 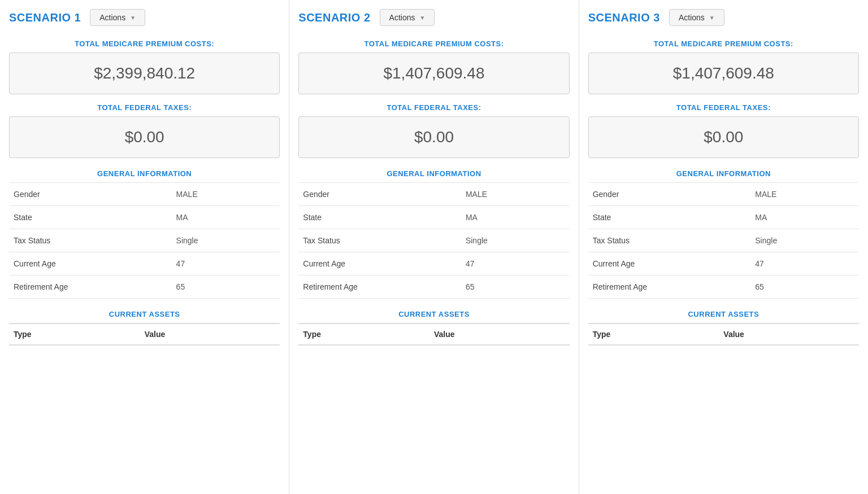 What do you see at coordinates (670, 287) in the screenshot?
I see `row-label-3-4: Retirement Age` at bounding box center [670, 287].